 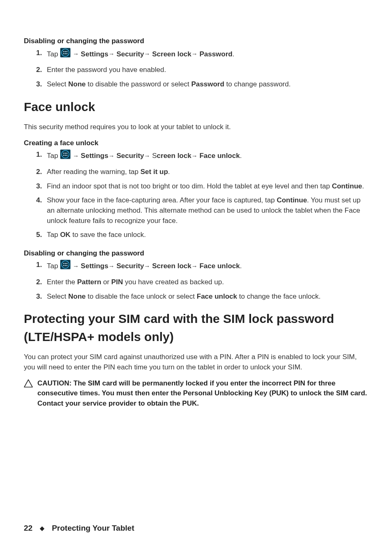 What do you see at coordinates (196, 41) in the screenshot?
I see `subheading-disable-password: Disabling or changing the password` at bounding box center [196, 41].